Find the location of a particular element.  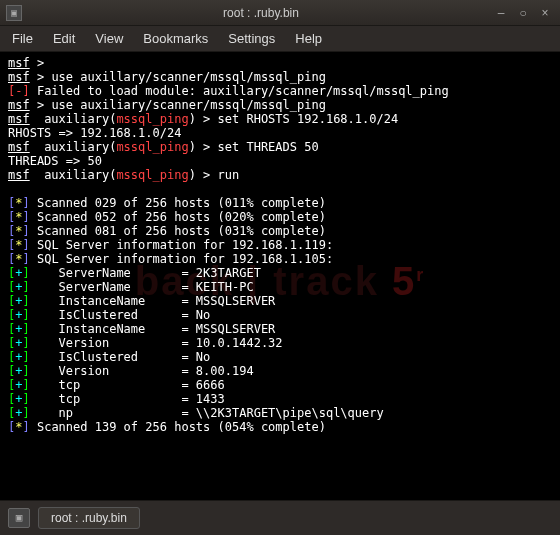

menu-edit: Edit is located at coordinates (64, 38).